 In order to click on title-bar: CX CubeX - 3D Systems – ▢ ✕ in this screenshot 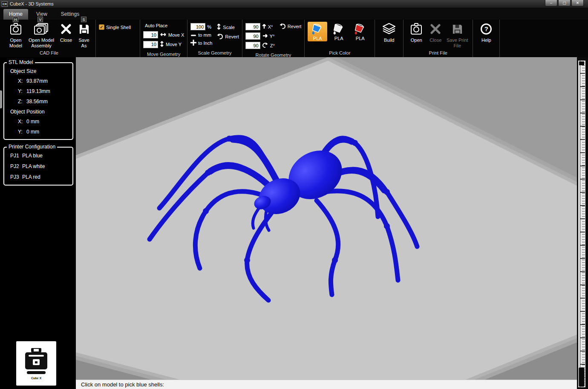, I will do `click(294, 4)`.